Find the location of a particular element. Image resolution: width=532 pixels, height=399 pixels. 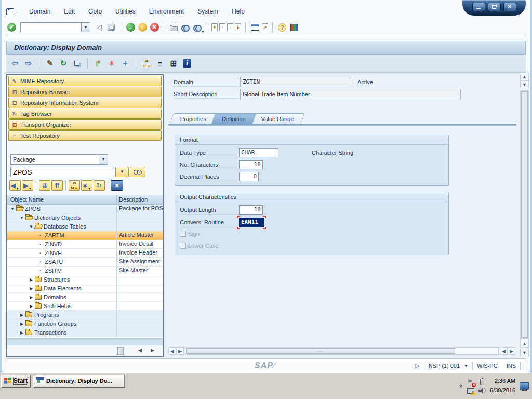

menu-goto: Goto is located at coordinates (95, 11).